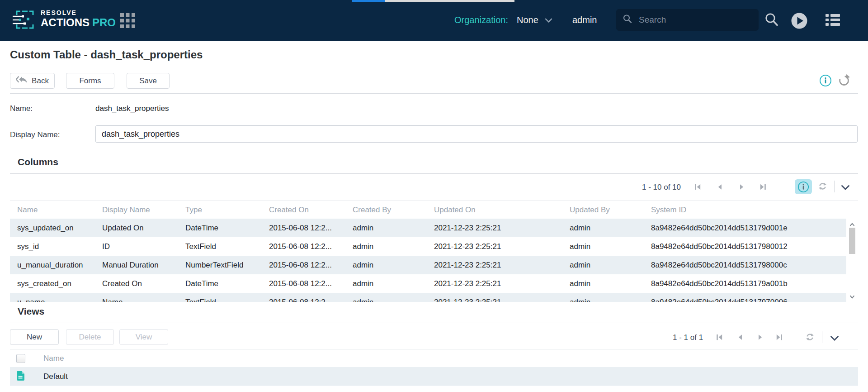 This screenshot has width=868, height=392. I want to click on col-header-created-on: Created On, so click(311, 210).